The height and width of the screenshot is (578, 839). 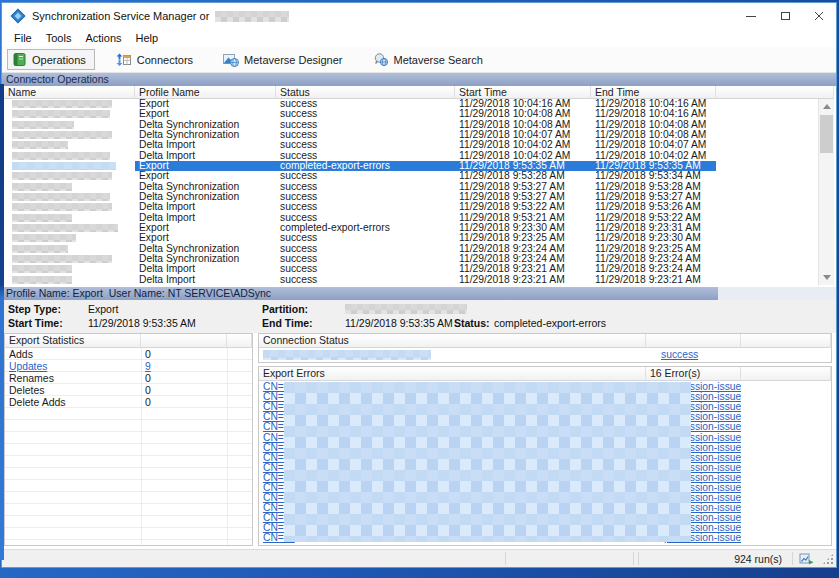 What do you see at coordinates (654, 218) in the screenshot?
I see `cell-end-time: 11/29/2018 9:53:22 AM` at bounding box center [654, 218].